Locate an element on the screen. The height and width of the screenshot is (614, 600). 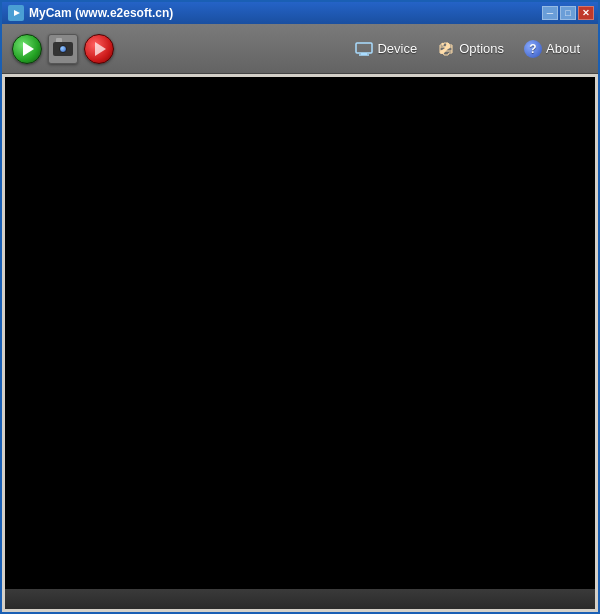
close-button: ✕ is located at coordinates (586, 13).